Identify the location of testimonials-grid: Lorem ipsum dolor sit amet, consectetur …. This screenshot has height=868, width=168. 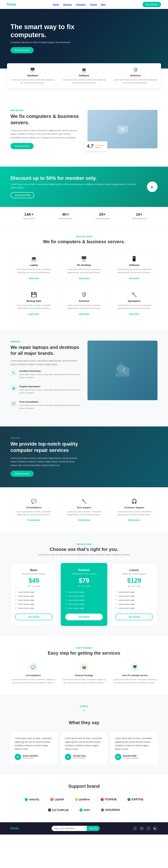
(84, 748).